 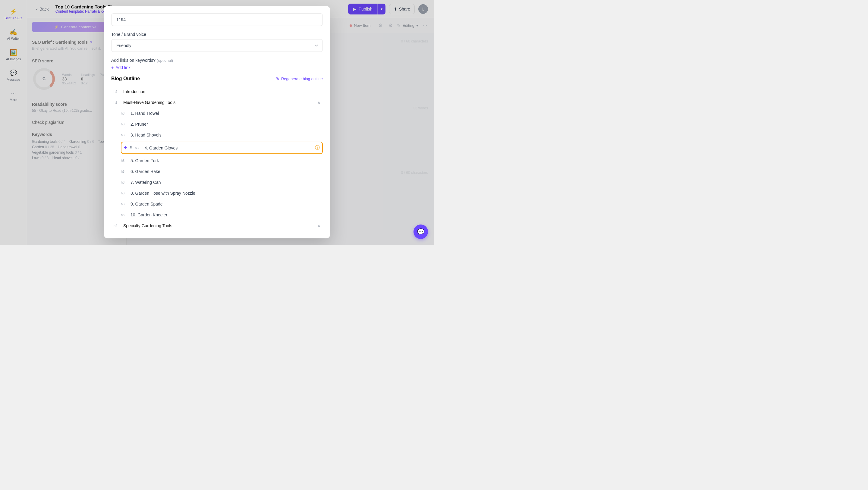 What do you see at coordinates (125, 160) in the screenshot?
I see `h3-badge-garden-fork: h3` at bounding box center [125, 160].